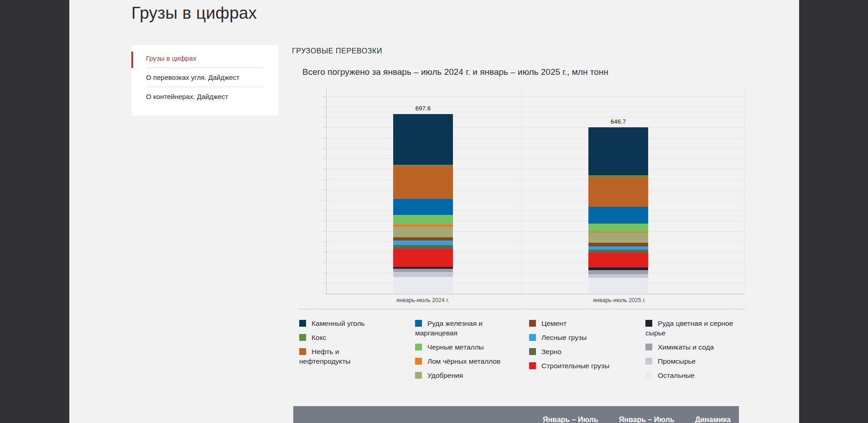 The height and width of the screenshot is (423, 868). What do you see at coordinates (205, 58) in the screenshot?
I see `sidebar-item-cargo-in-figures: Грузы в цифрах` at bounding box center [205, 58].